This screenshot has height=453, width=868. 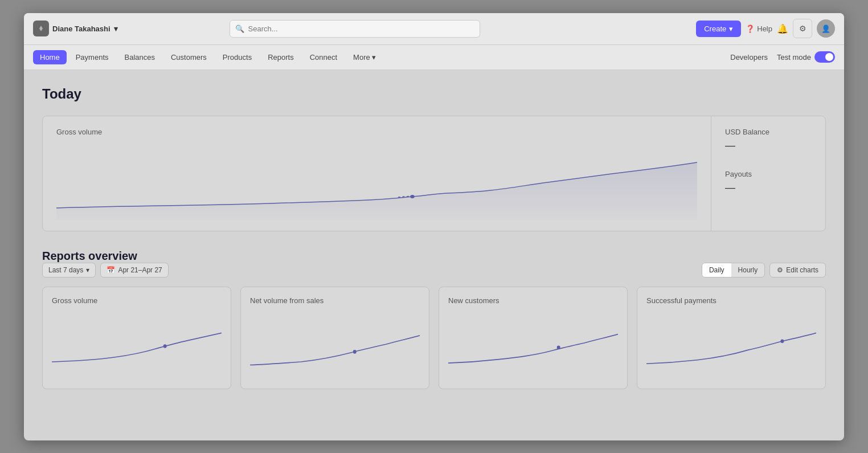 What do you see at coordinates (768, 146) in the screenshot?
I see `usd-balance-value: —` at bounding box center [768, 146].